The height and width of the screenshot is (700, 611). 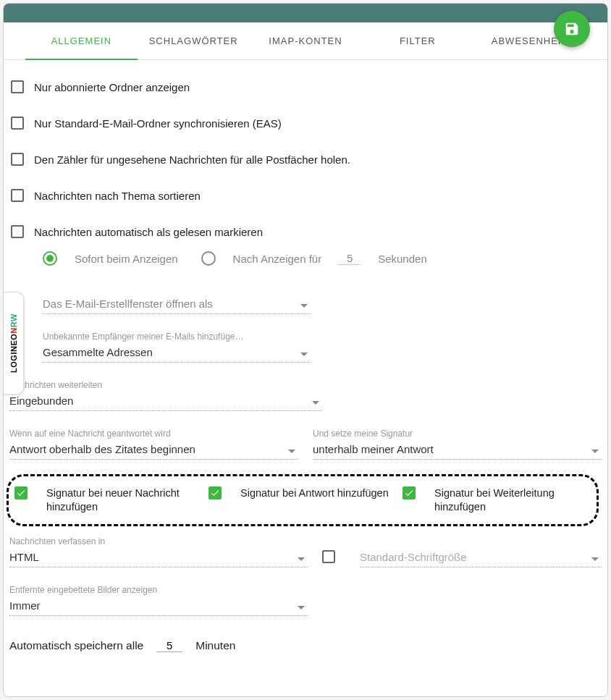 I want to click on unknown-recip-group: Unbekannte Empfänger meiner E-Mails hinz…, so click(x=322, y=347).